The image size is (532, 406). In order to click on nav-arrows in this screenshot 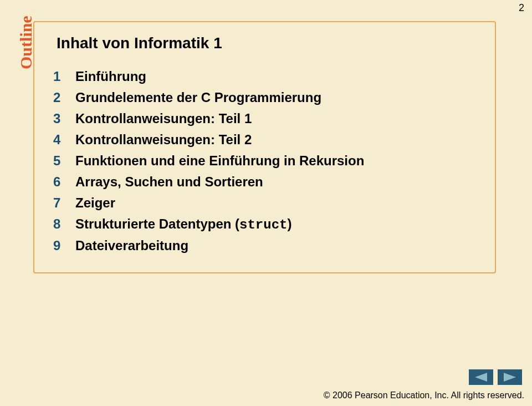, I will do `click(495, 377)`.